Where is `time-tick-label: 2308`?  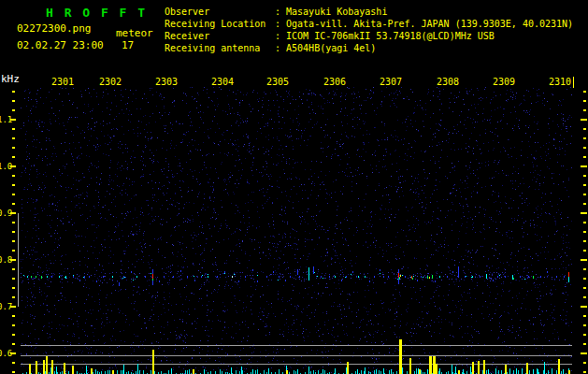 time-tick-label: 2308 is located at coordinates (448, 82).